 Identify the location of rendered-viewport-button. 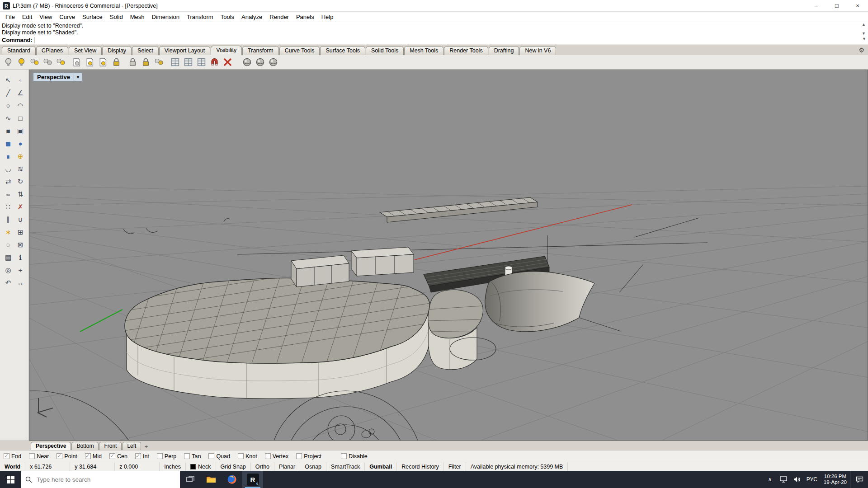
(260, 62).